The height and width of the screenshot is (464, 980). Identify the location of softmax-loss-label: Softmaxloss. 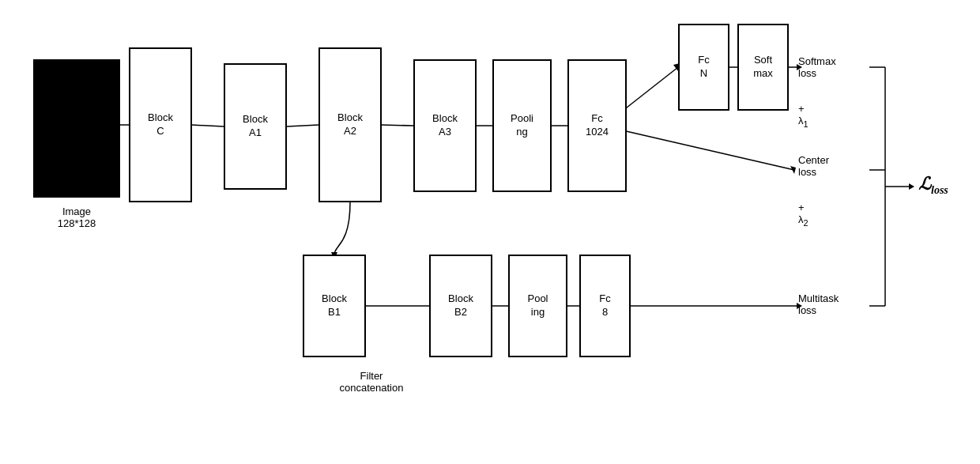
(817, 67).